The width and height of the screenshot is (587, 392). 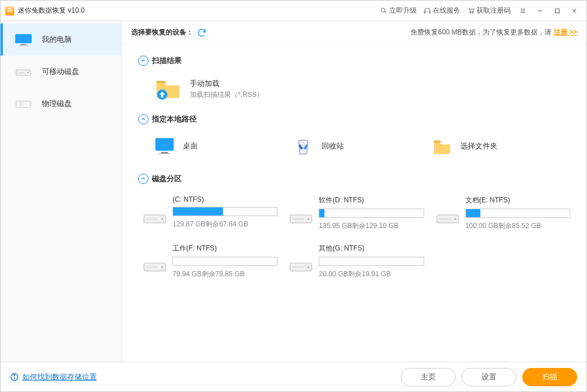 I want to click on partition-size: 100.00 GB剩余85.52 GB, so click(x=518, y=226).